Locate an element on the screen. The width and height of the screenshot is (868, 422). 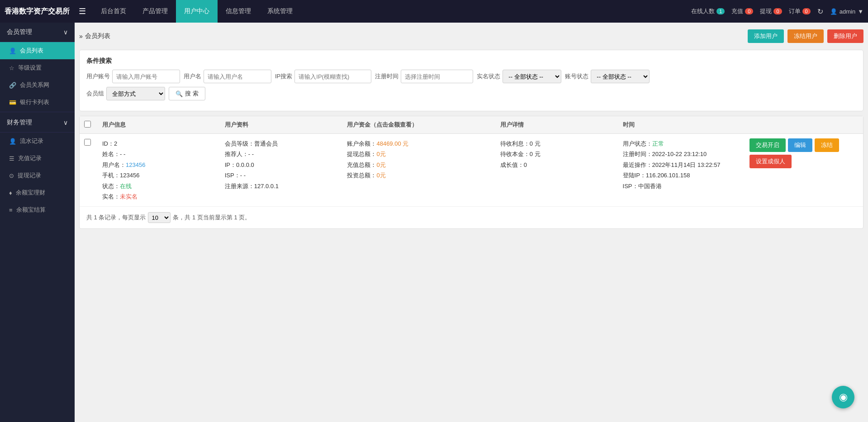
breadcrumb: » 会员列表 添加用户 冻结用户 删除用户 is located at coordinates (471, 36).